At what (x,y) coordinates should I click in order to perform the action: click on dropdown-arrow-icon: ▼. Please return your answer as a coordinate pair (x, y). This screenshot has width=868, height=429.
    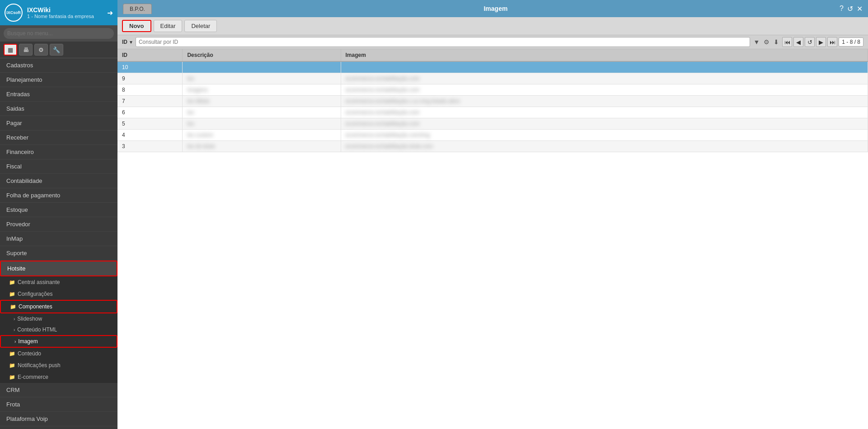
    Looking at the image, I should click on (131, 42).